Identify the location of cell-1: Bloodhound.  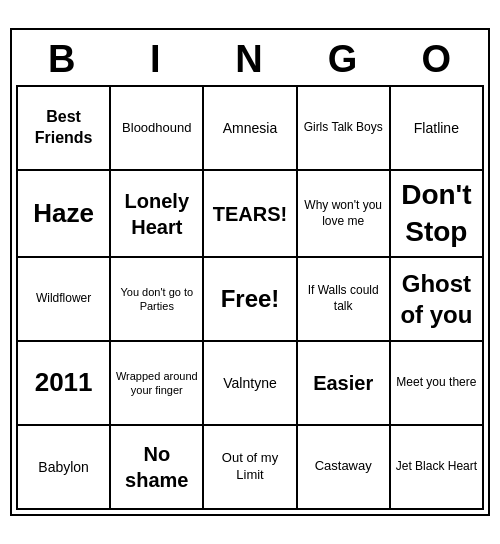
(158, 129).